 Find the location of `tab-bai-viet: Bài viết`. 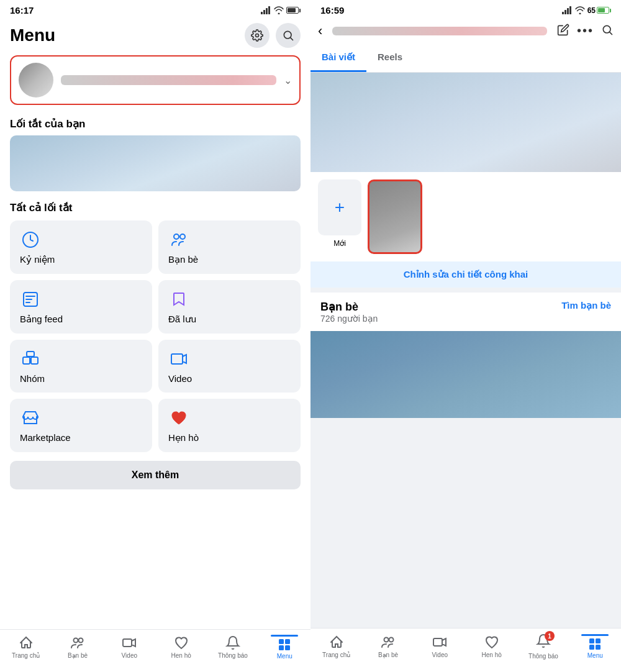

tab-bai-viet: Bài viết is located at coordinates (338, 58).